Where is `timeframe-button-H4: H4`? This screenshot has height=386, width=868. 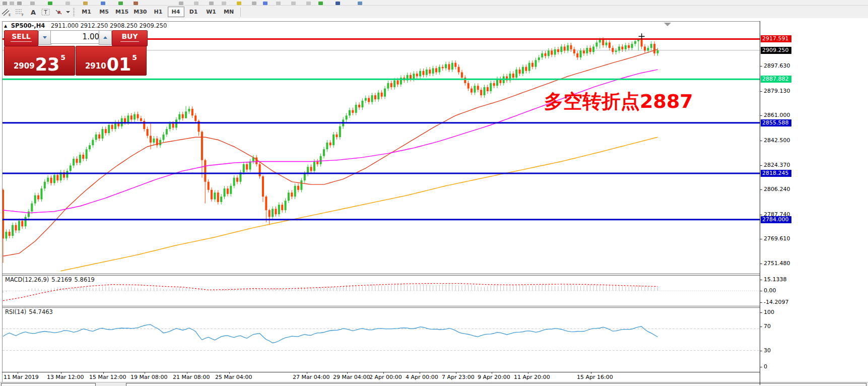
timeframe-button-H4: H4 is located at coordinates (176, 12).